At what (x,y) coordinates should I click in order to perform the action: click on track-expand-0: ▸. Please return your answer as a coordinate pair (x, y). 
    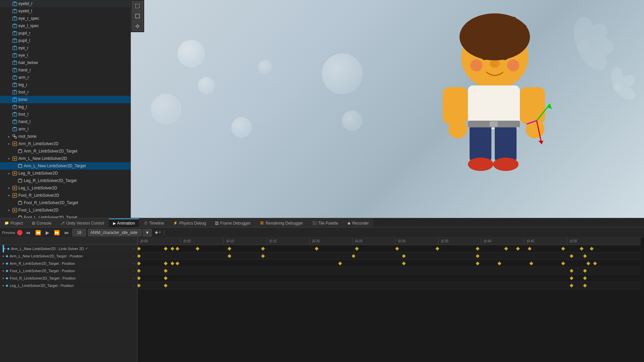
    Looking at the image, I should click on (5, 249).